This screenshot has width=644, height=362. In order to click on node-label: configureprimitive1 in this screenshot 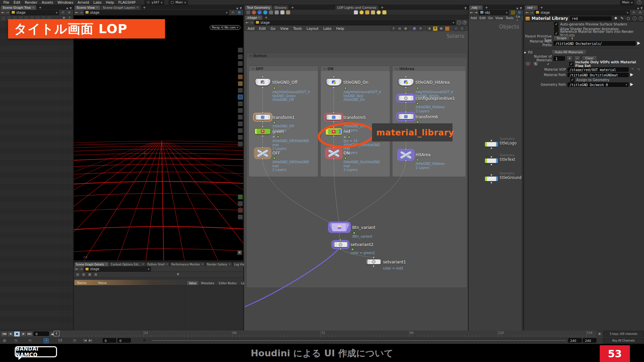, I will do `click(435, 99)`.